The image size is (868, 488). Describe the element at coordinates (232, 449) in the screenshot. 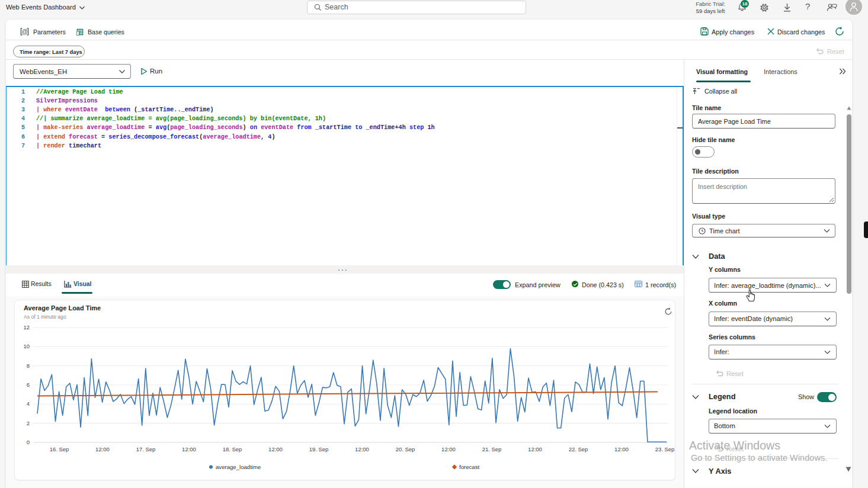

I see `svg-text: 18. Sep` at that location.